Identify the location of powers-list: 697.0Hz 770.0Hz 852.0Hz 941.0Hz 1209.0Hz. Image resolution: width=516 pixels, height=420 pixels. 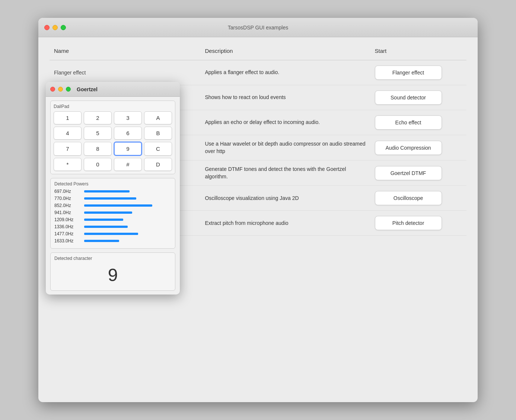
(113, 216).